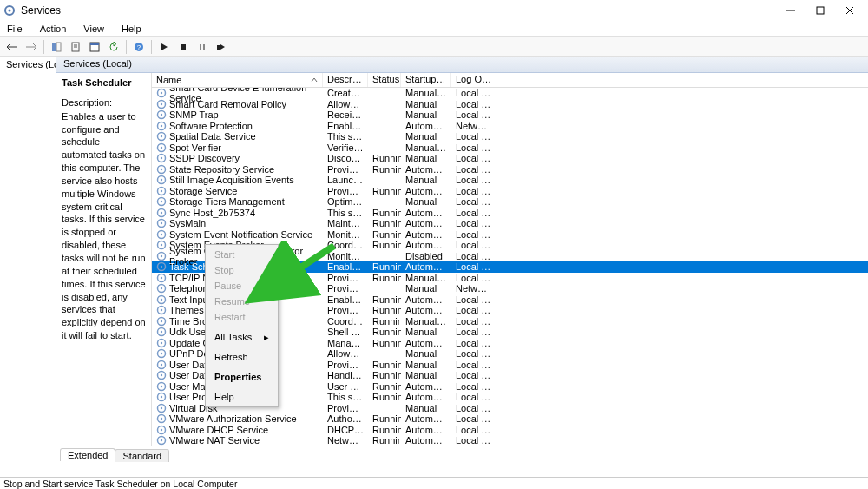 This screenshot has width=868, height=489. I want to click on service-row: VMware Authorization ServiceAuthorizati……, so click(510, 419).